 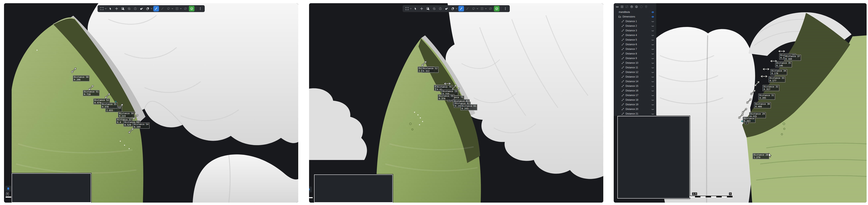 I want to click on tree-item-distance-11: Distance 11, so click(x=635, y=67).